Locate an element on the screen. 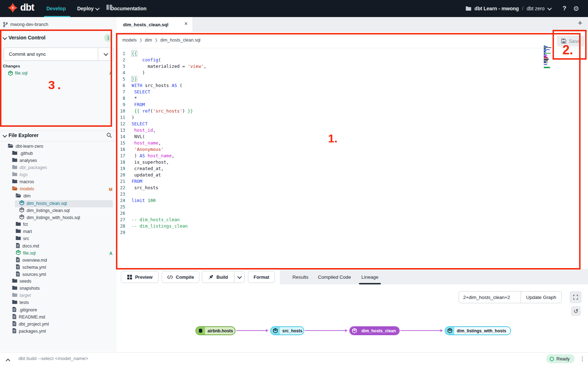 The height and width of the screenshot is (365, 588). tree-folder-analyses: analyses is located at coordinates (58, 161).